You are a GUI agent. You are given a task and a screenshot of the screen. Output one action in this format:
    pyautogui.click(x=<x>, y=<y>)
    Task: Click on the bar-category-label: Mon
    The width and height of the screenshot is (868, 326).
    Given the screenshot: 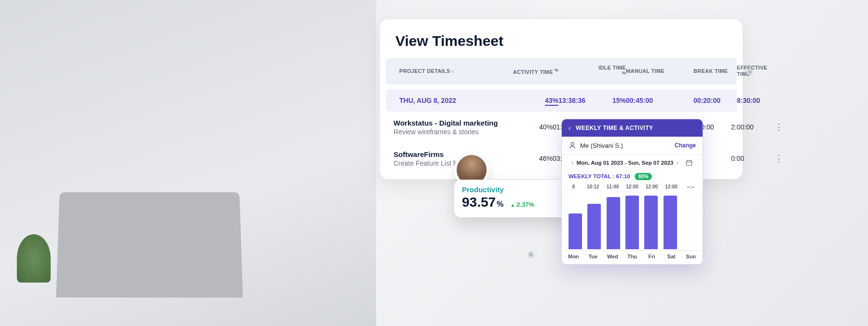 What is the action you would take?
    pyautogui.click(x=574, y=256)
    